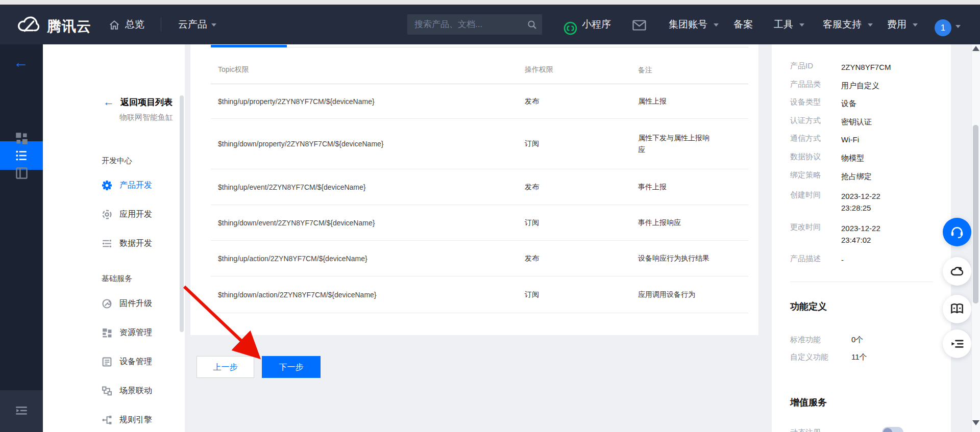 The image size is (980, 432). I want to click on panel-divider, so click(862, 282).